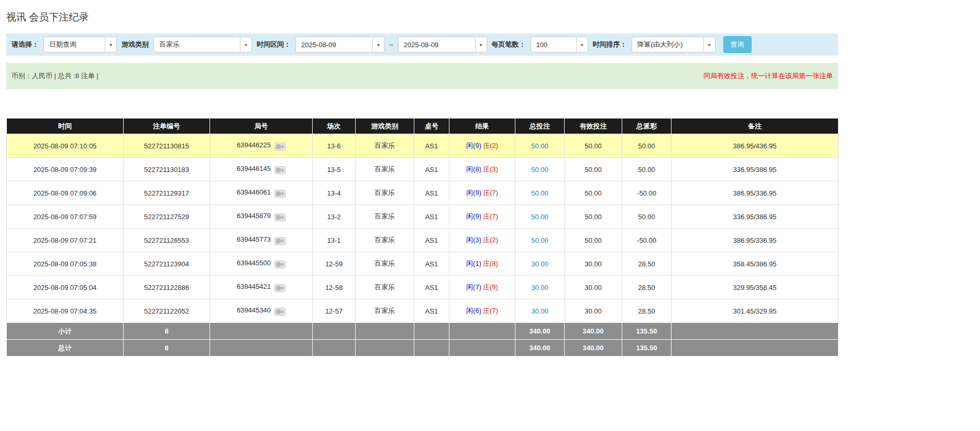 The height and width of the screenshot is (431, 980). What do you see at coordinates (509, 45) in the screenshot?
I see `page-size-label: 每页笔数：` at bounding box center [509, 45].